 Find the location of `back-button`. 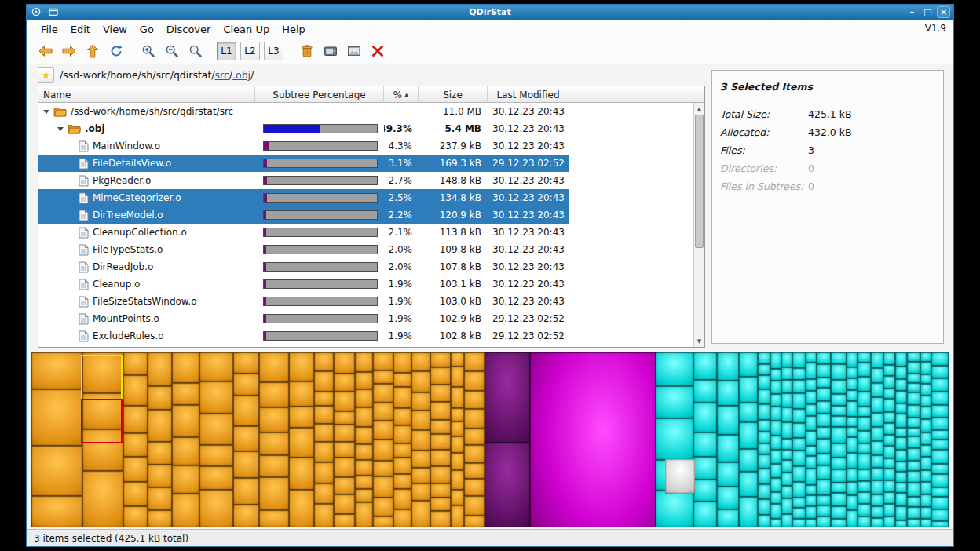

back-button is located at coordinates (46, 51).